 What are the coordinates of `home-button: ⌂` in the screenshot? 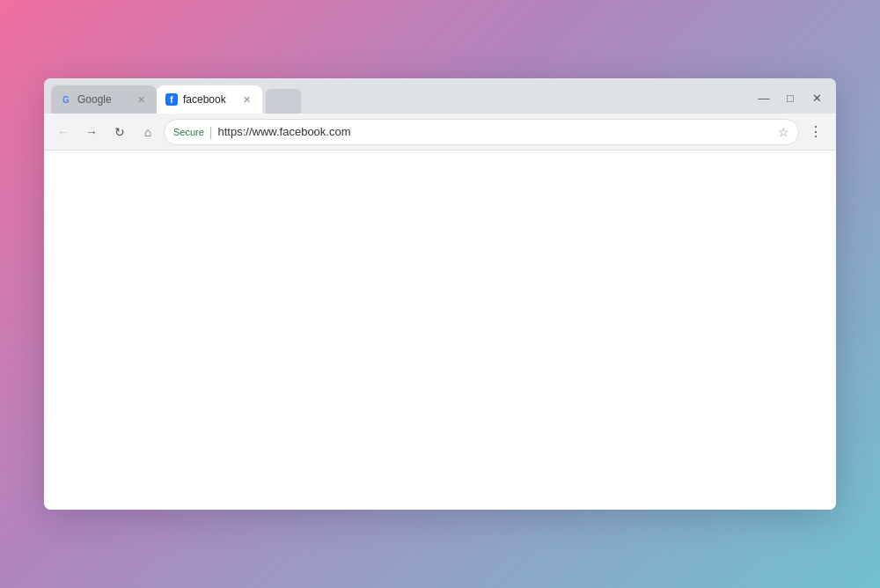 It's located at (148, 132).